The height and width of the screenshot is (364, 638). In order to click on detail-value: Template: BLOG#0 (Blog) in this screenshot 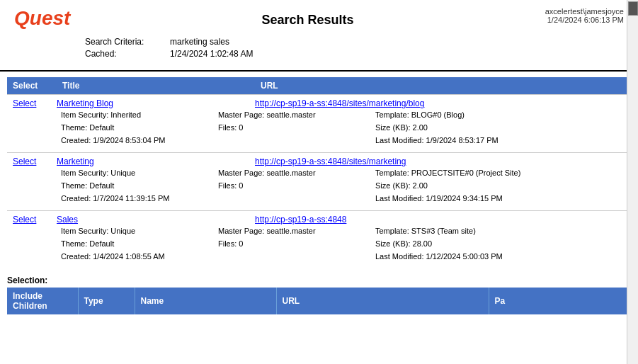, I will do `click(501, 115)`.